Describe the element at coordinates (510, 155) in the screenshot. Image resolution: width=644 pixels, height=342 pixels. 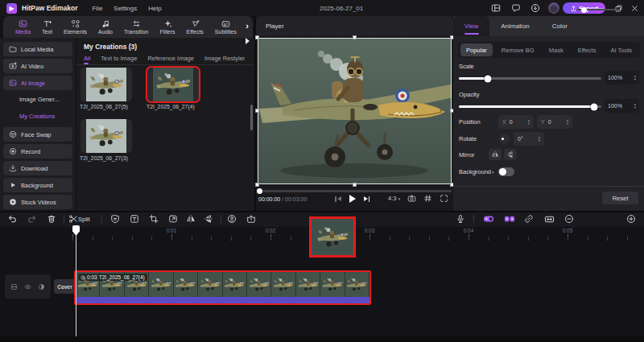
I see `mirror-vertical-button` at that location.